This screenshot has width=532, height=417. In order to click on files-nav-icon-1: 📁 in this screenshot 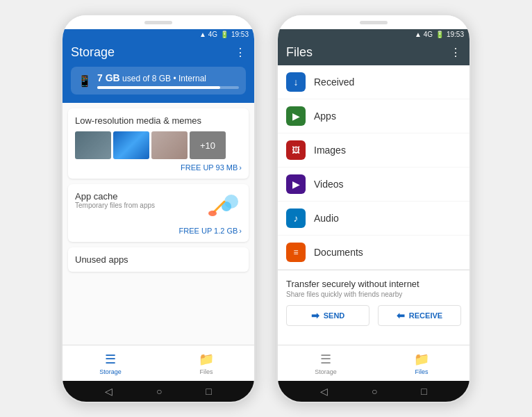, I will do `click(206, 359)`.